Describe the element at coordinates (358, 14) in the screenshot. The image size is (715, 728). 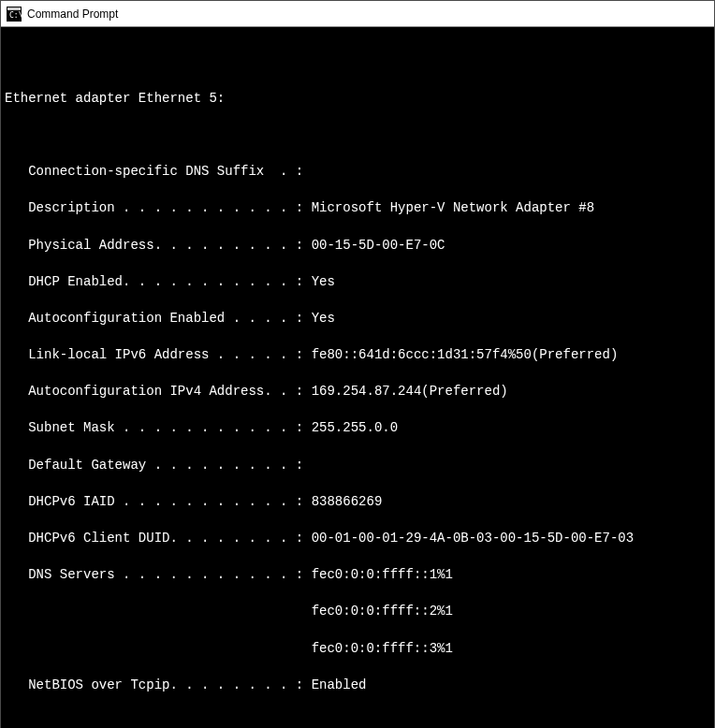
I see `titlebar: C:\ Command Prompt` at that location.